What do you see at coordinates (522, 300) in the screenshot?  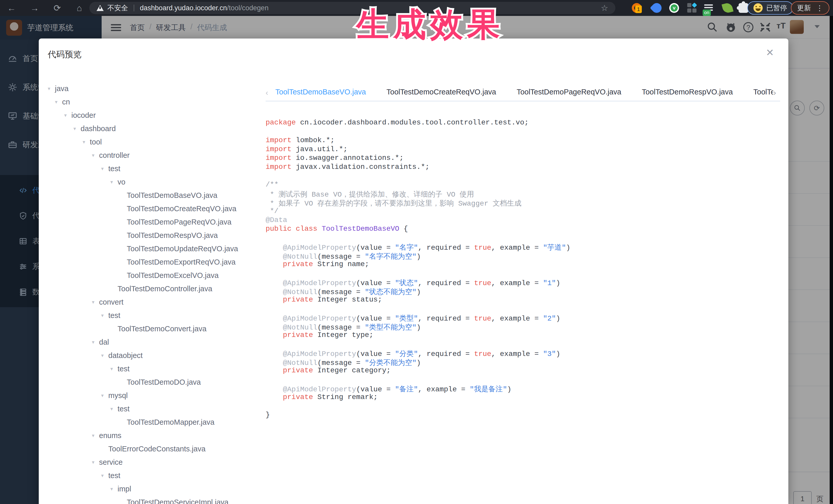 I see `code-line: private Integer status;` at bounding box center [522, 300].